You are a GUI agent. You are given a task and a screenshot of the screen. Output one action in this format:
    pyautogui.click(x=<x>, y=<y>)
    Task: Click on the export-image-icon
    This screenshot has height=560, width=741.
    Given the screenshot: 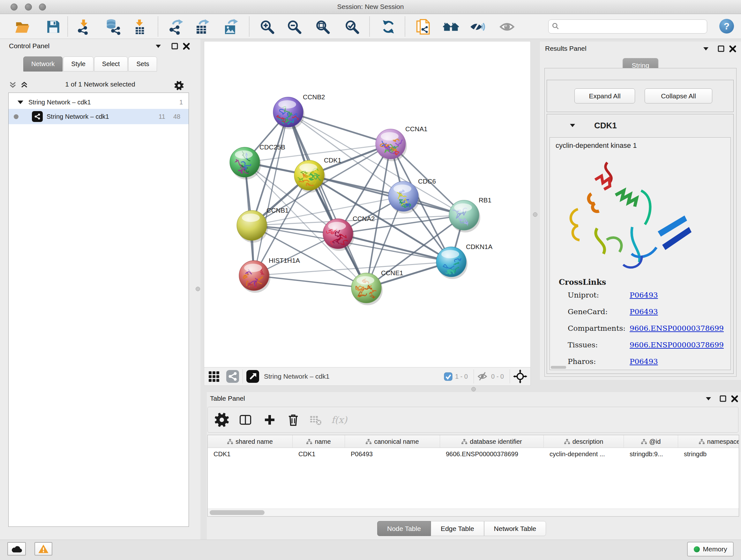 What is the action you would take?
    pyautogui.click(x=230, y=27)
    